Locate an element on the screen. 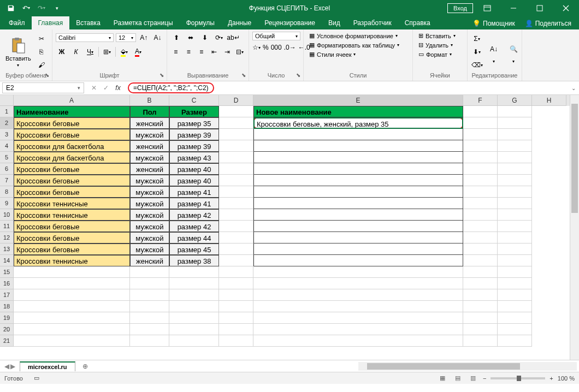 The height and width of the screenshot is (392, 579). decrease-font-icon: A↓ is located at coordinates (157, 38).